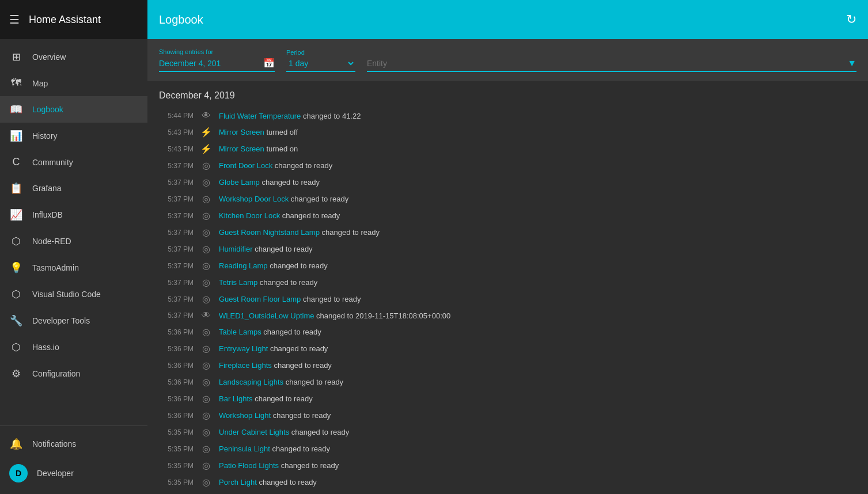 The height and width of the screenshot is (494, 868). I want to click on log-text: WLED1_OutsideLow Uptime changed to 2019-…, so click(335, 316).